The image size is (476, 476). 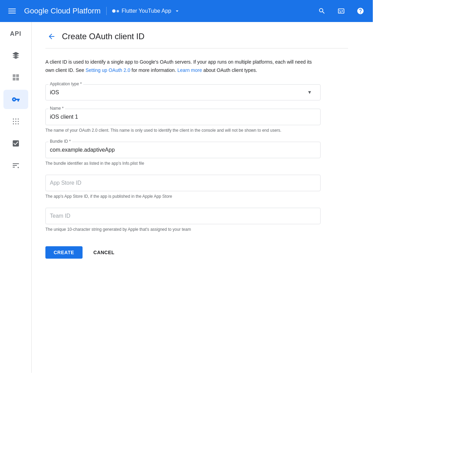 What do you see at coordinates (183, 187) in the screenshot?
I see `app-store-id-group: The app's App Store ID, if the app is pu…` at bounding box center [183, 187].